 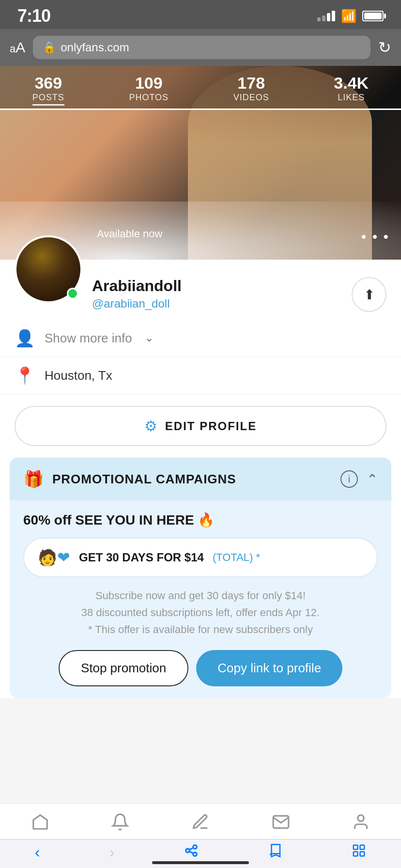 What do you see at coordinates (200, 558) in the screenshot?
I see `promo-deal-card: 🧑❤ GET 30 DAYS FOR $14 (TOTAL) *` at bounding box center [200, 558].